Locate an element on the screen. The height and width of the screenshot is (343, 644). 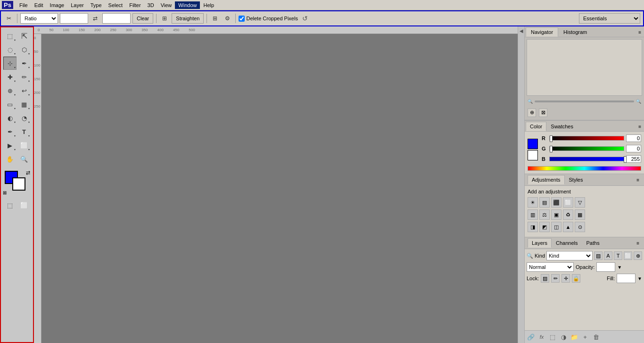
layer-link-icon: 🔗 is located at coordinates (531, 337).